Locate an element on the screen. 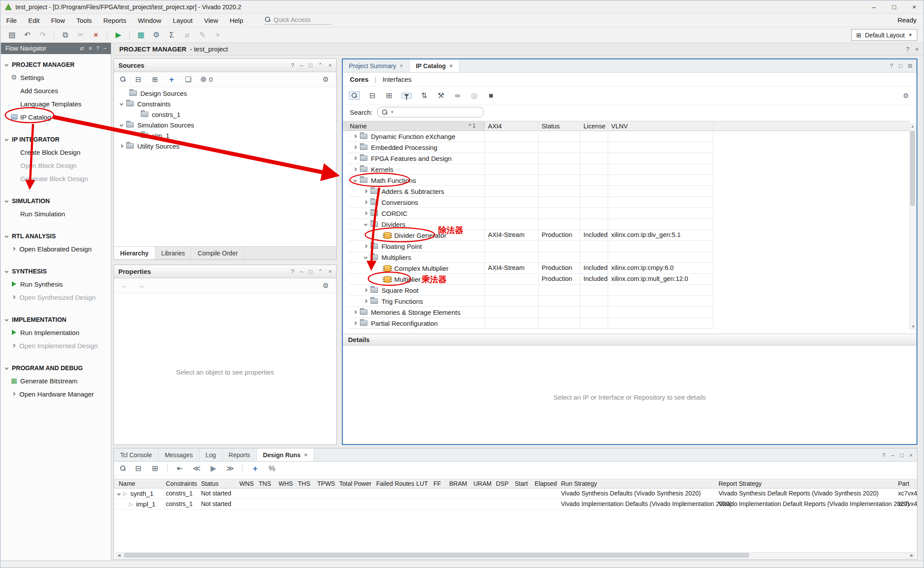 The width and height of the screenshot is (924, 568). column-header-tns: TNS is located at coordinates (265, 484).